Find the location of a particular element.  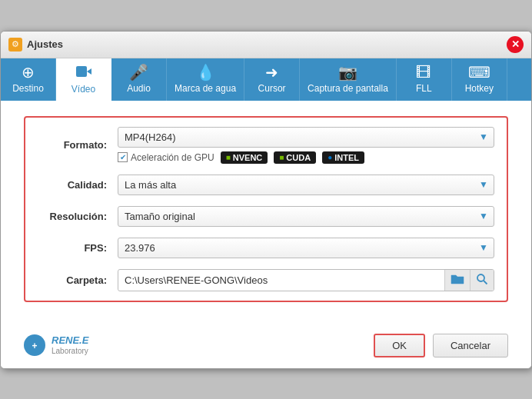

nvenc-badge: ■ NVENC is located at coordinates (244, 158).